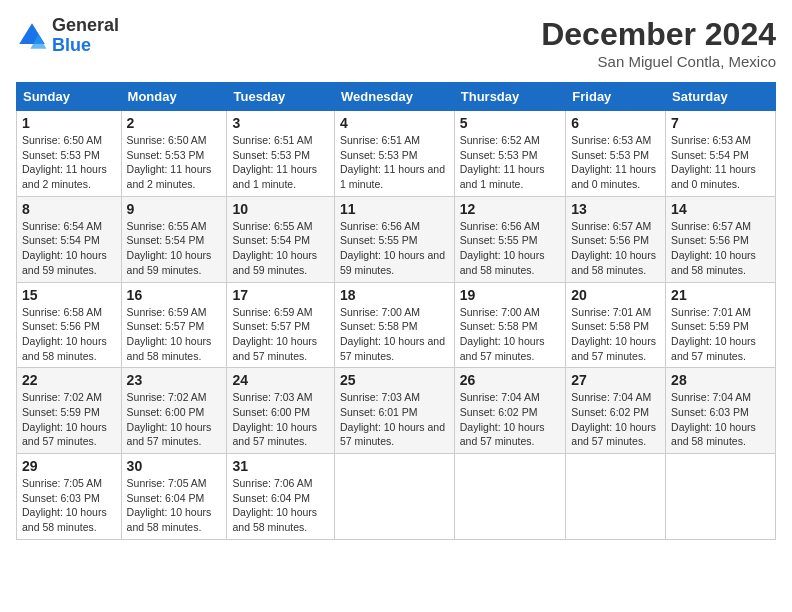  What do you see at coordinates (86, 25) in the screenshot?
I see `logo-general-text: General` at bounding box center [86, 25].